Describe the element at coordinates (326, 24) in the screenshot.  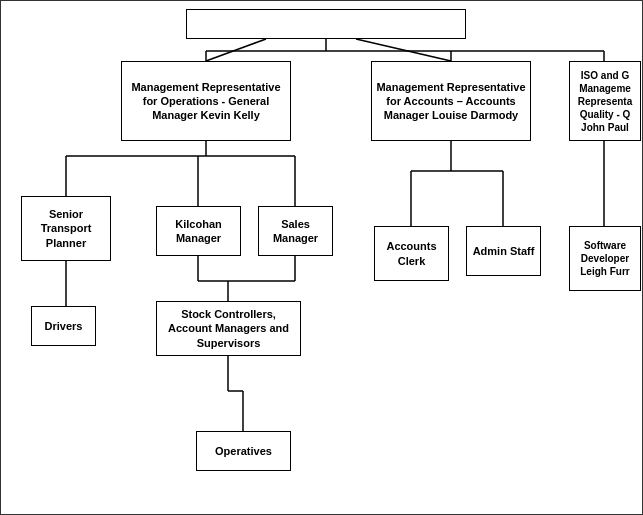
I see `top-box` at that location.